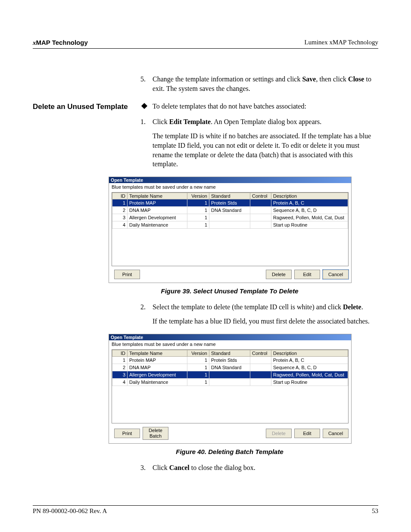 The image size is (411, 532). What do you see at coordinates (265, 307) in the screenshot?
I see `step-body: Select the template to delete (the templ…` at bounding box center [265, 307].